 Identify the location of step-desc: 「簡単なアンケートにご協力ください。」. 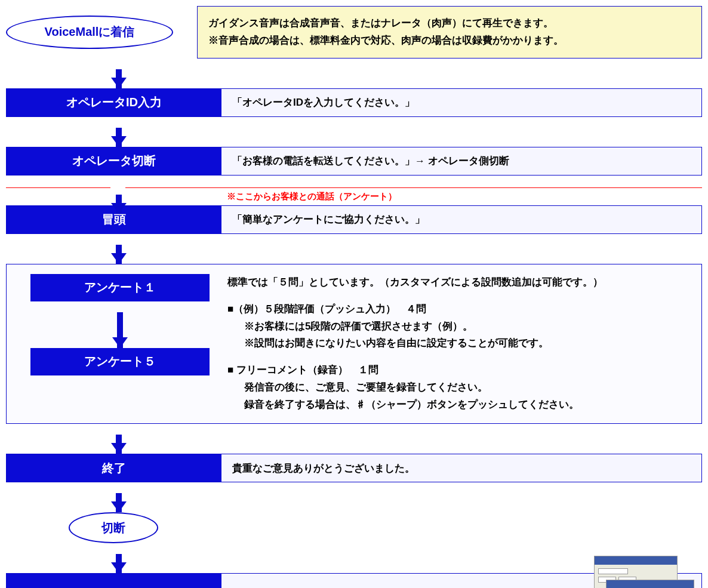
(461, 220).